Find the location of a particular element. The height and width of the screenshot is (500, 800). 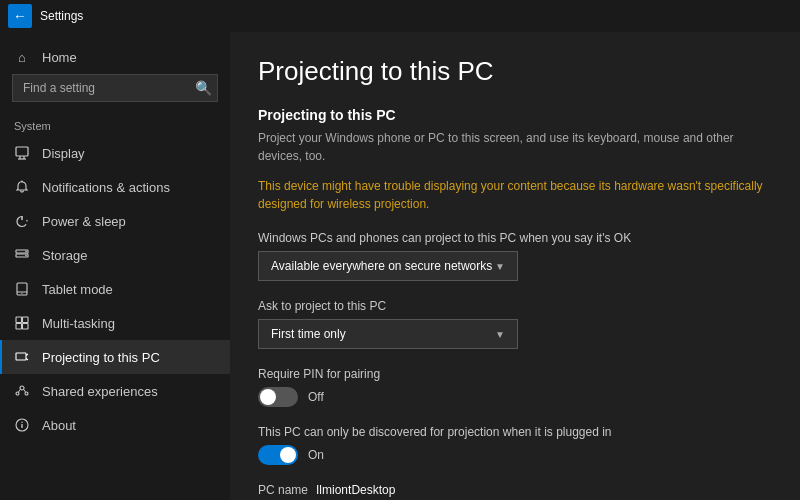

ask-setting: Ask to project to this PC First time onl… is located at coordinates (515, 324).